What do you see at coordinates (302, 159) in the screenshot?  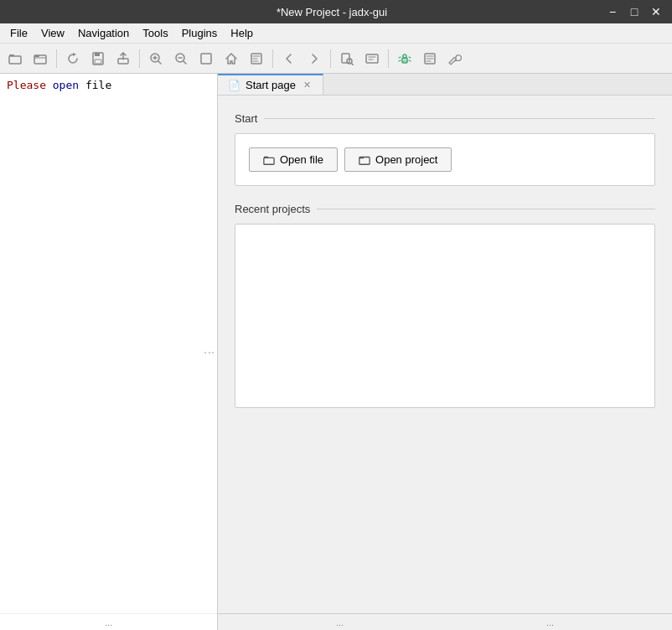 I see `open-file-start-label: Open file` at bounding box center [302, 159].